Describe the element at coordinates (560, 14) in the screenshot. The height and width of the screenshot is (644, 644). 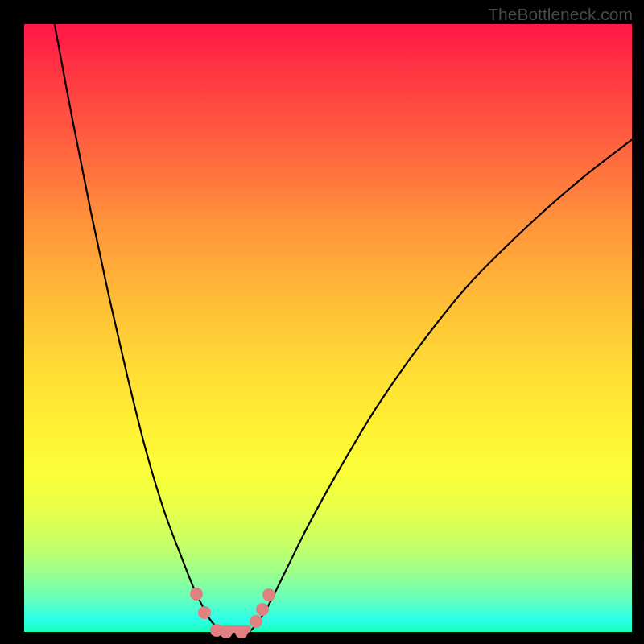
I see `watermark-text: TheBottleneck.com` at that location.